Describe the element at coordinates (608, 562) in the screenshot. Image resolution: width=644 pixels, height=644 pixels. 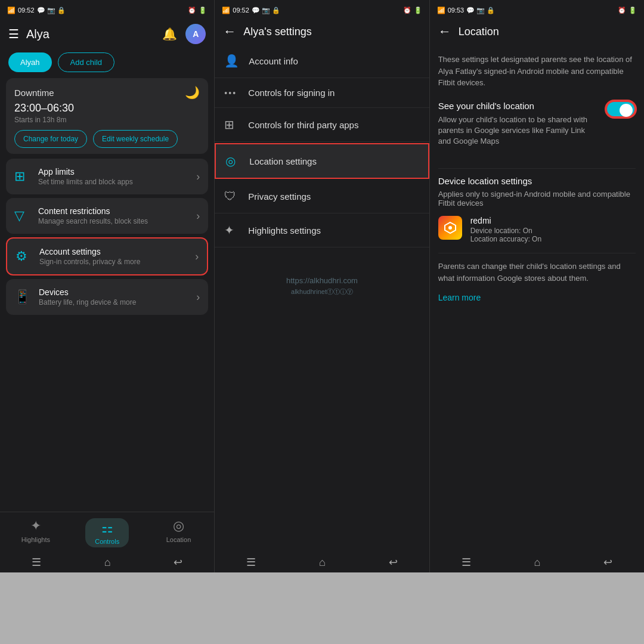
I see `sys3-back-icon: ↩` at that location.